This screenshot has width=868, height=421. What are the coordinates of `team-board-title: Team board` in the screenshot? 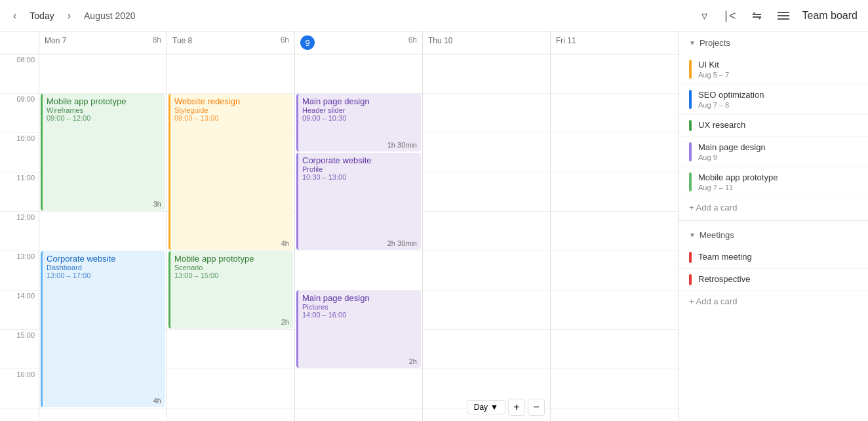 It's located at (830, 16).